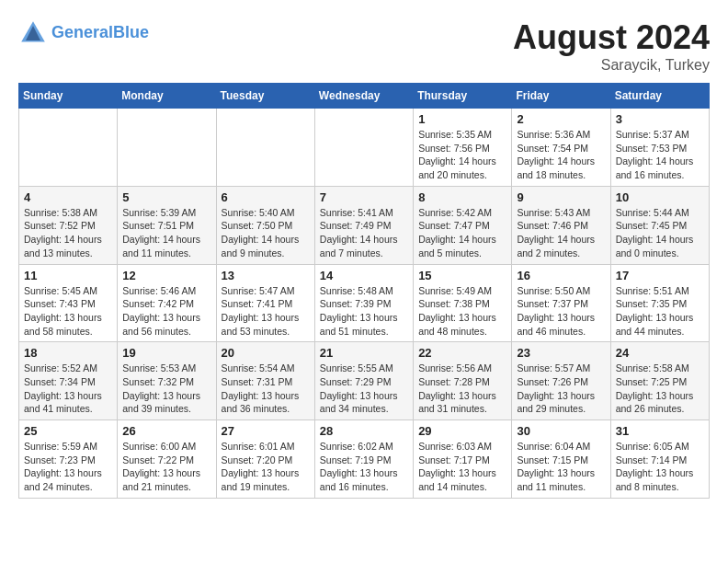  I want to click on day-info: Sunrise: 6:01 AM Sunset: 7:20 PM Dayligh…, so click(266, 467).